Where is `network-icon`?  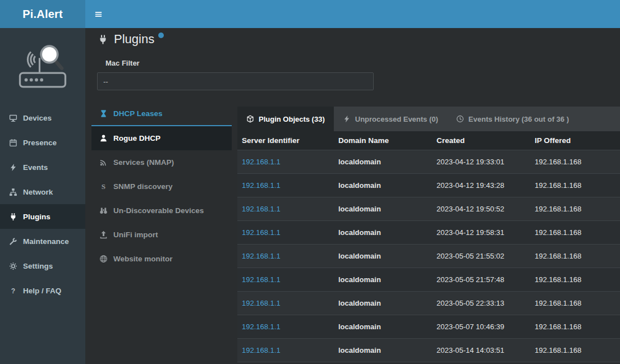
network-icon is located at coordinates (13, 192).